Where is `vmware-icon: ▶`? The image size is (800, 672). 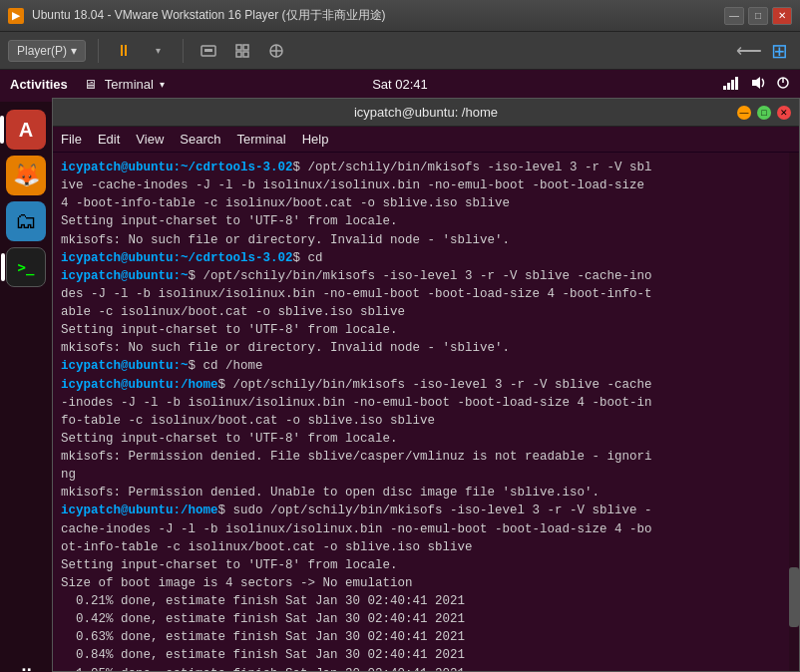 vmware-icon: ▶ is located at coordinates (16, 16).